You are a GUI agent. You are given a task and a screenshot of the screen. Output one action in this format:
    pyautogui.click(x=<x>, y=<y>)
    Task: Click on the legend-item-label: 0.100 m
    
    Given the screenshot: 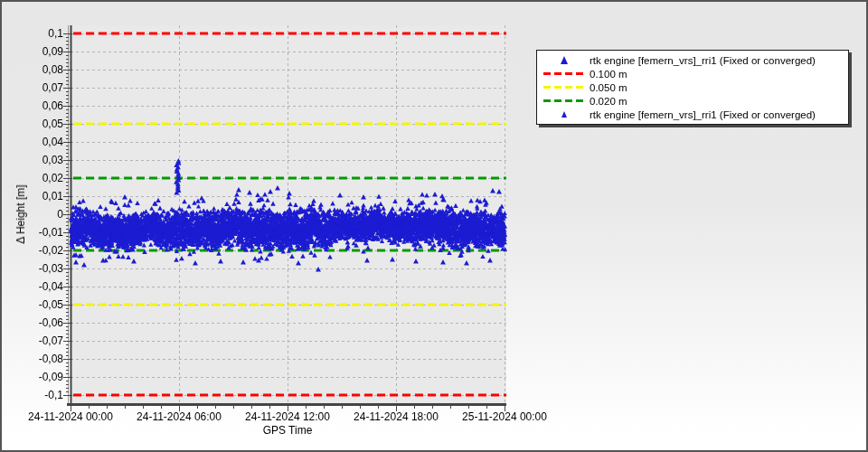 What is the action you would take?
    pyautogui.click(x=609, y=74)
    